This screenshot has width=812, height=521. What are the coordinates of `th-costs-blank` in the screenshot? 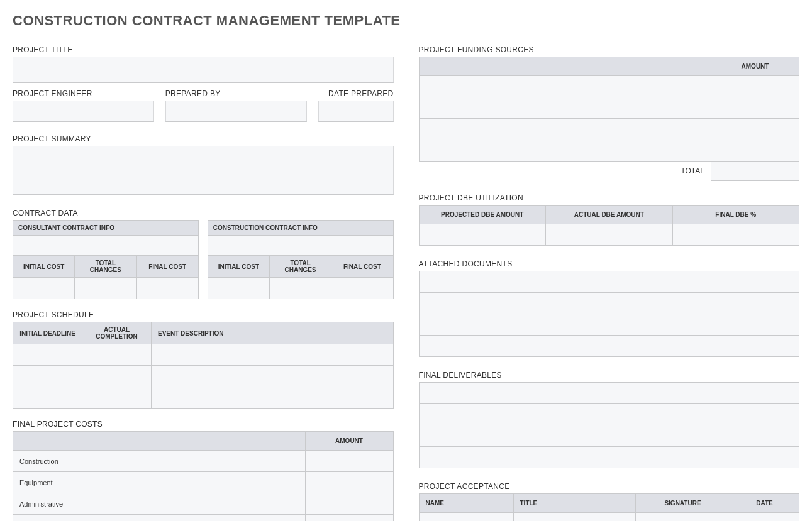 It's located at (160, 441).